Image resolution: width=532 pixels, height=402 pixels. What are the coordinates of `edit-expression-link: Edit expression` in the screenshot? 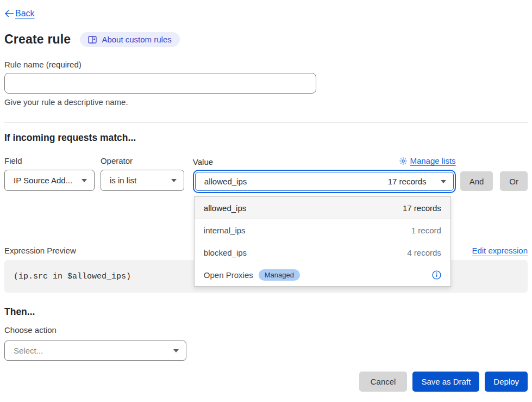 It's located at (500, 250).